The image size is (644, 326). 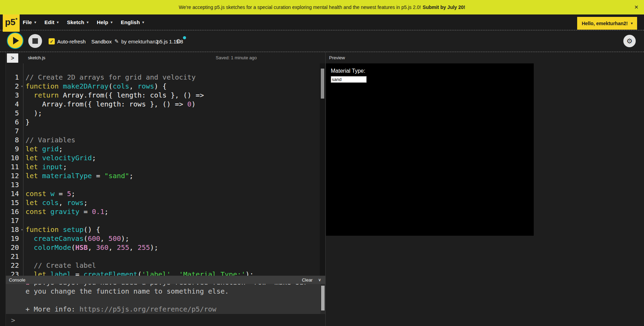 What do you see at coordinates (165, 113) in the screenshot?
I see `code-line: 5 );` at bounding box center [165, 113].